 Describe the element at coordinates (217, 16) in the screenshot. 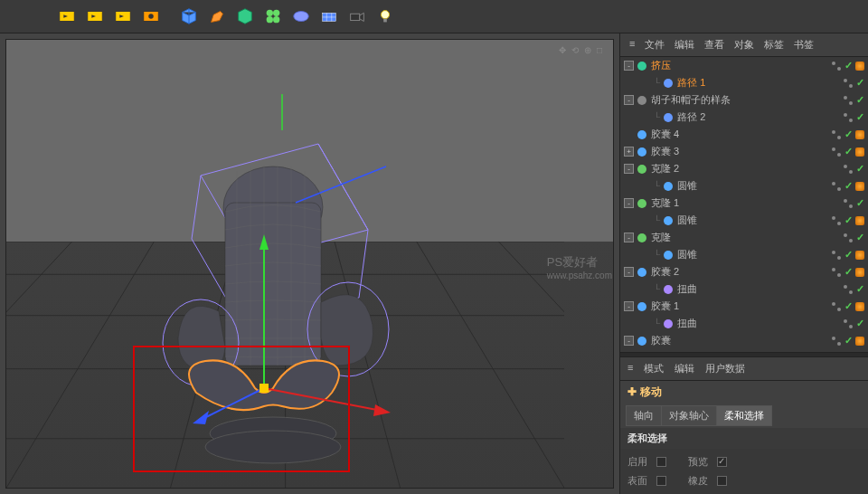

I see `pen-button` at that location.